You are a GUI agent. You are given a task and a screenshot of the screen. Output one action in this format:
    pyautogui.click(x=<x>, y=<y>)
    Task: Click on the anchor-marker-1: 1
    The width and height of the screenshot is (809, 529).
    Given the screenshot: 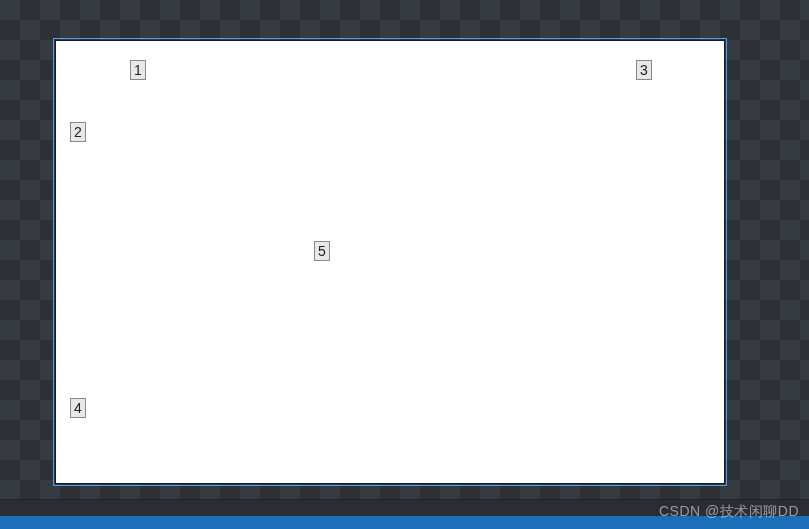 What is the action you would take?
    pyautogui.click(x=138, y=70)
    